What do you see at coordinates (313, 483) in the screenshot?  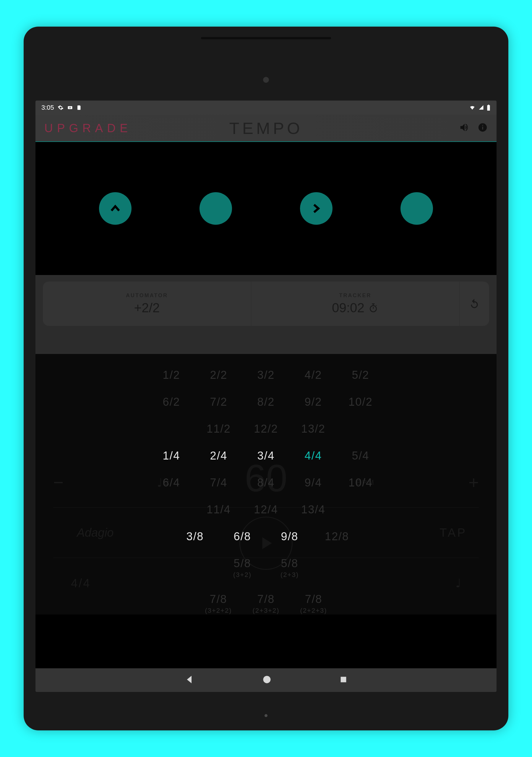 I see `signature-option: 9/4` at bounding box center [313, 483].